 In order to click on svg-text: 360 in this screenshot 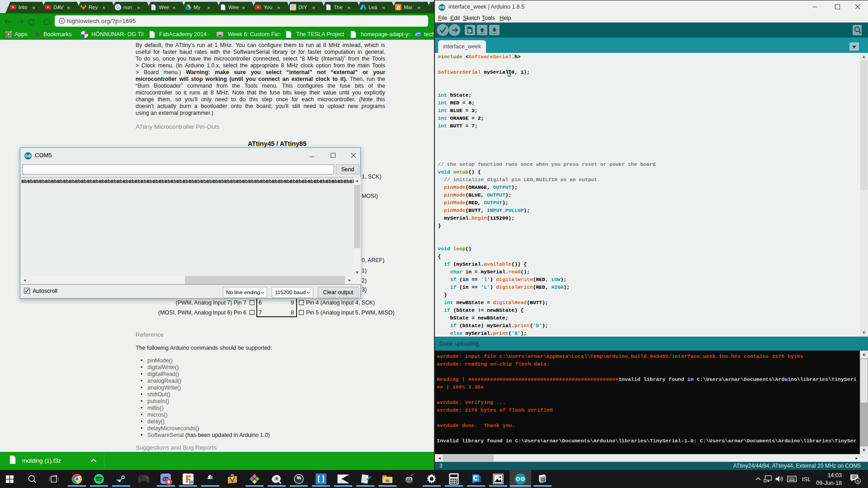, I will do `click(191, 482)`.